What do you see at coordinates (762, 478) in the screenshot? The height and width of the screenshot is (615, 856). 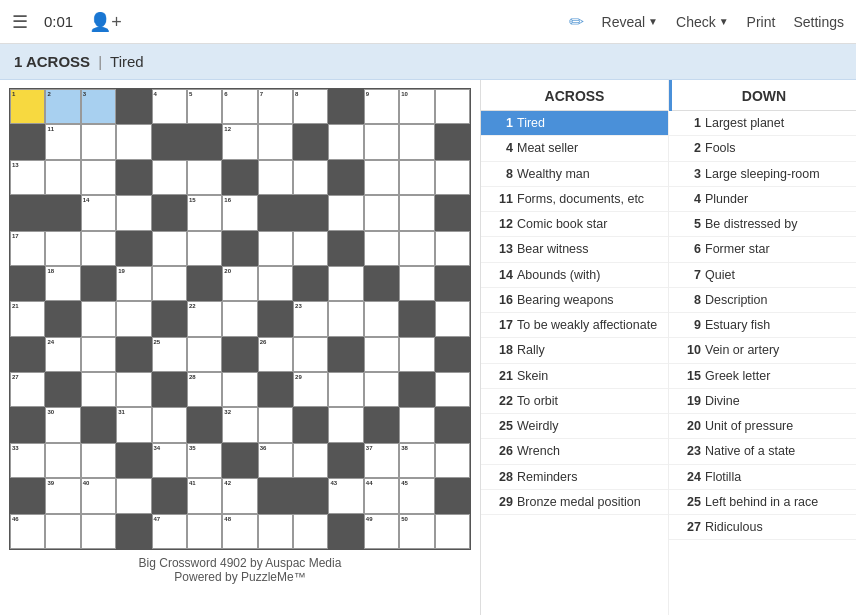 I see `clue-item: 24Flotilla` at bounding box center [762, 478].